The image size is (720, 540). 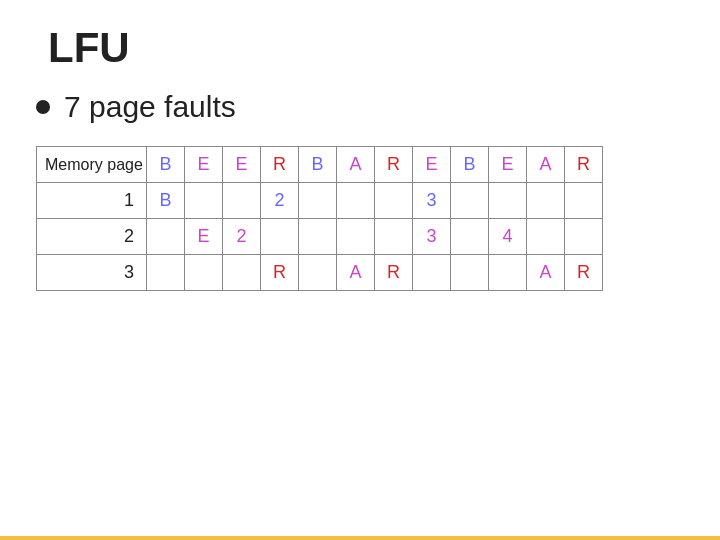 What do you see at coordinates (432, 165) in the screenshot?
I see `col-header-E3: E` at bounding box center [432, 165].